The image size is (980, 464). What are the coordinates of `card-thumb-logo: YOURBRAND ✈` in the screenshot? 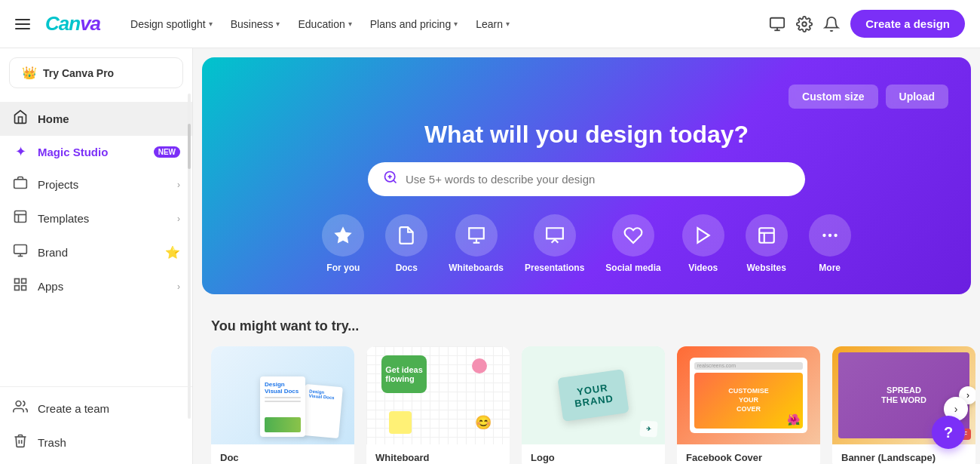 It's located at (593, 395).